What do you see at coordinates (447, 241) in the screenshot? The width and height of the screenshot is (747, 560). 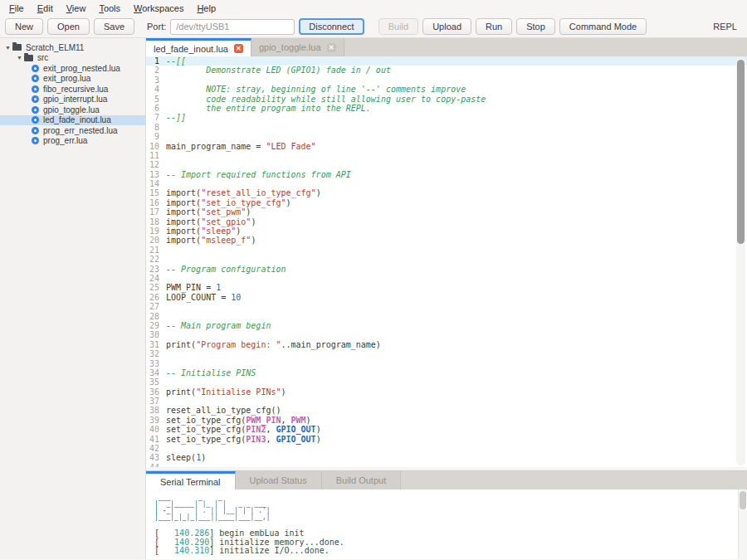 I see `code-line-20: 20import("msleep_f")` at bounding box center [447, 241].